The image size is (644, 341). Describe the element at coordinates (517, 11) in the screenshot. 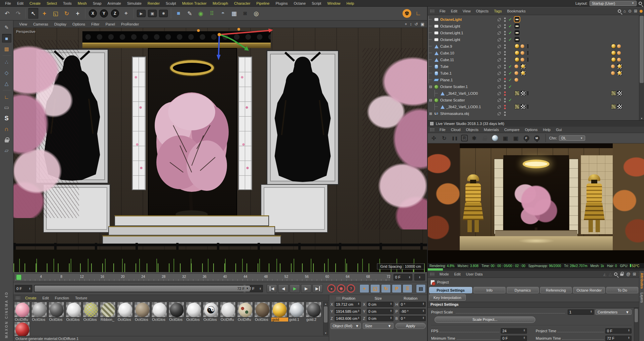

I see `om-menu-bookmarks: Bookmarks` at that location.